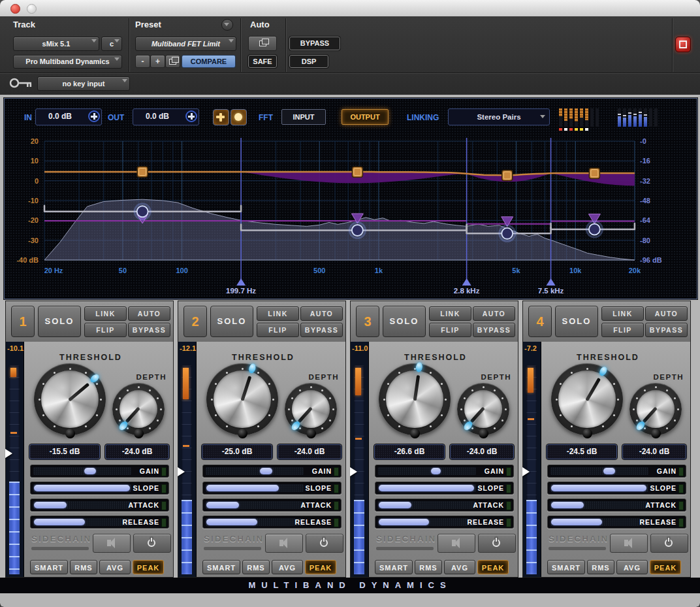 The image size is (700, 607). Describe the element at coordinates (69, 117) in the screenshot. I see `input-gain-field: 0.0 dB` at that location.